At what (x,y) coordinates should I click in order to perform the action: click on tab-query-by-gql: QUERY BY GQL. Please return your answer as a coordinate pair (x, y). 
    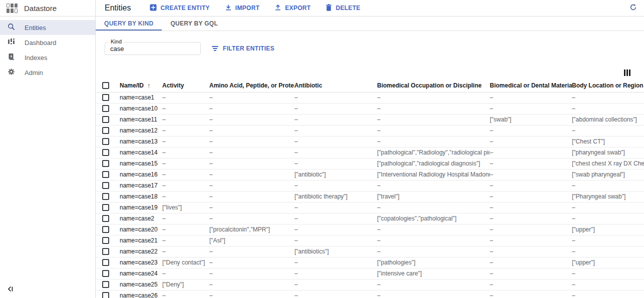
    Looking at the image, I should click on (194, 24).